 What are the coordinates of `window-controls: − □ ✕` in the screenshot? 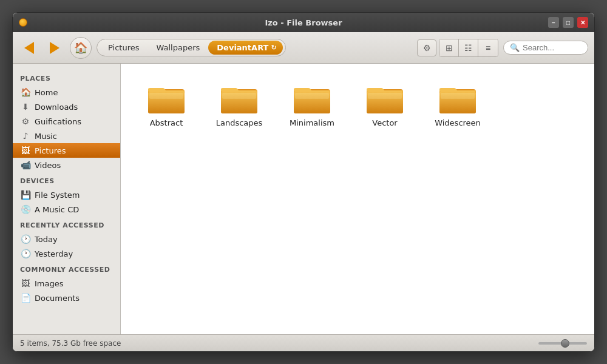 It's located at (568, 22).